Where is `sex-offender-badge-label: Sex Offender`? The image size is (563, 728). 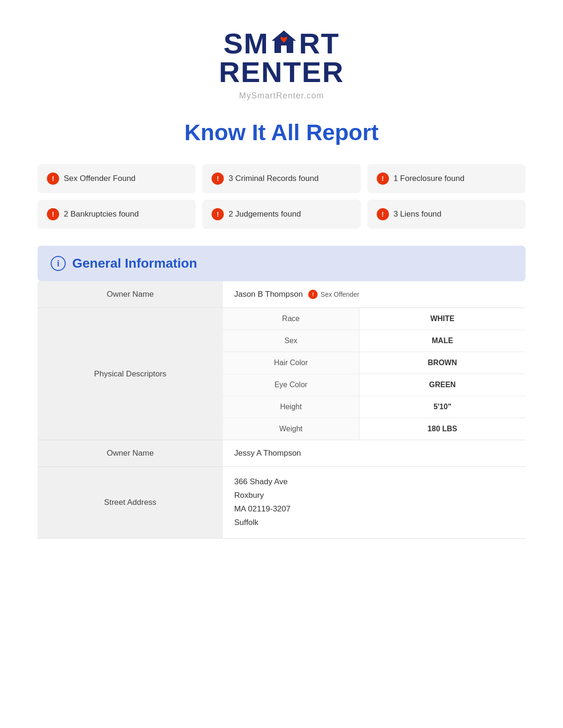 sex-offender-badge-label: Sex Offender is located at coordinates (340, 294).